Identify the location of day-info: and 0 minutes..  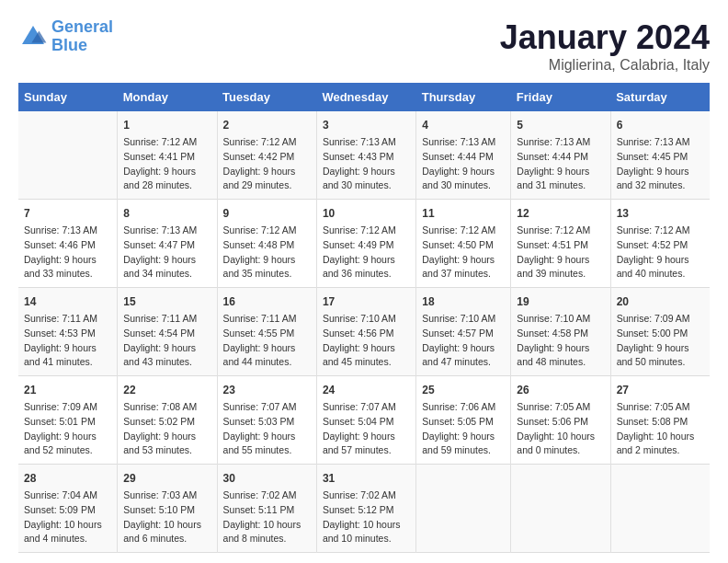
(561, 451).